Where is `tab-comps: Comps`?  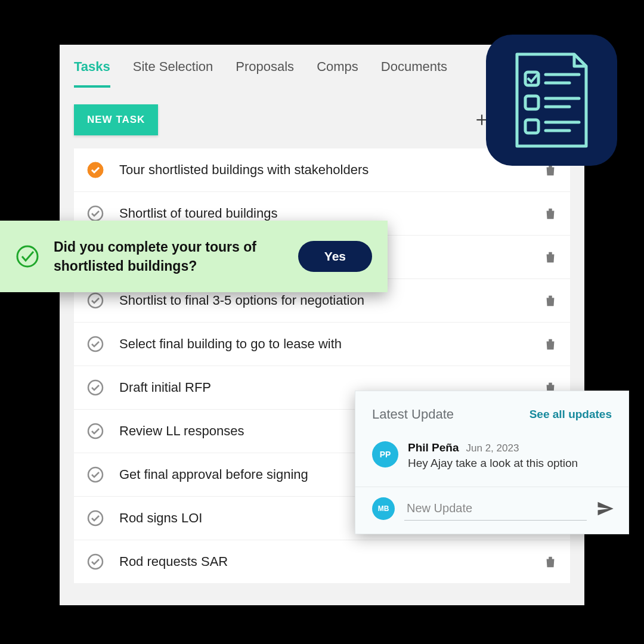
tab-comps: Comps is located at coordinates (338, 72).